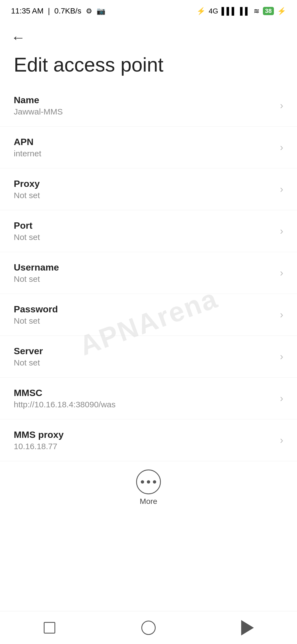 The height and width of the screenshot is (644, 297). Describe the element at coordinates (101, 11) in the screenshot. I see `video-icon: 📷` at that location.